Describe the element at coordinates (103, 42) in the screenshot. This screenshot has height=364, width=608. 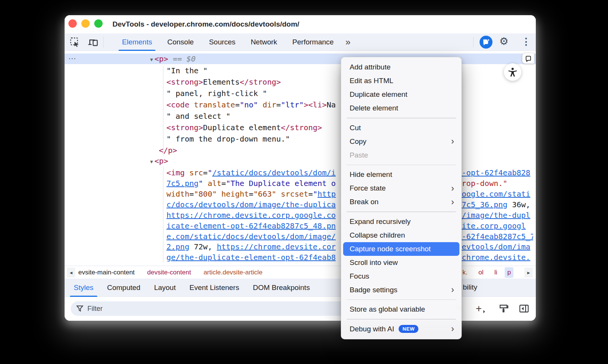
I see `toolbar-divider` at that location.